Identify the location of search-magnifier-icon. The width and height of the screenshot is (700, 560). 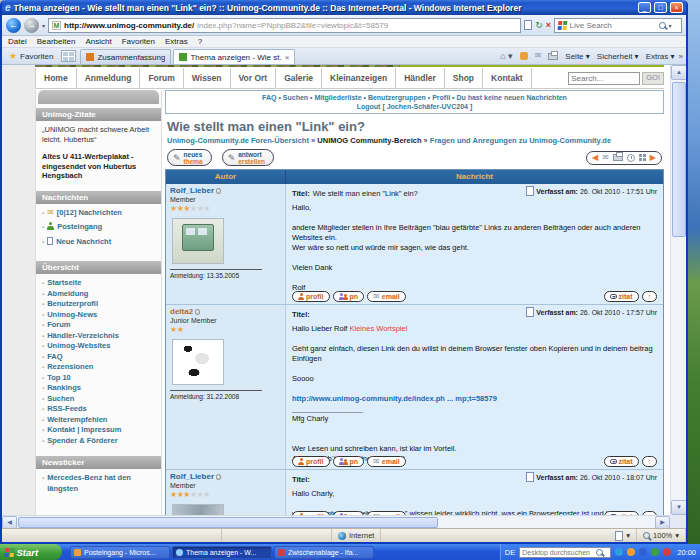
(662, 26).